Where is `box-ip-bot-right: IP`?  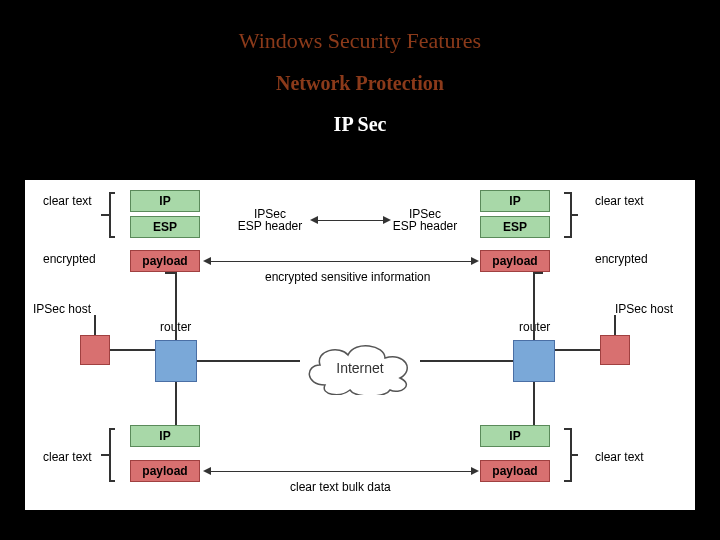 box-ip-bot-right: IP is located at coordinates (515, 436).